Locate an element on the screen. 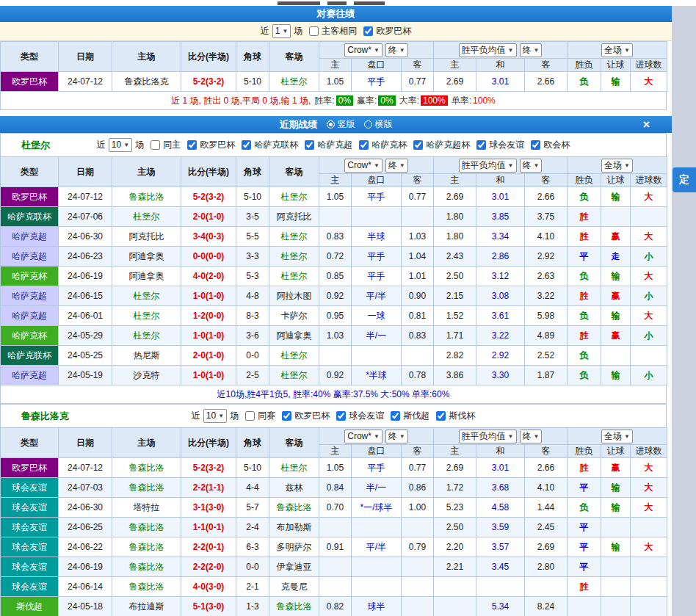  cell-goals-result: 大 is located at coordinates (649, 508).